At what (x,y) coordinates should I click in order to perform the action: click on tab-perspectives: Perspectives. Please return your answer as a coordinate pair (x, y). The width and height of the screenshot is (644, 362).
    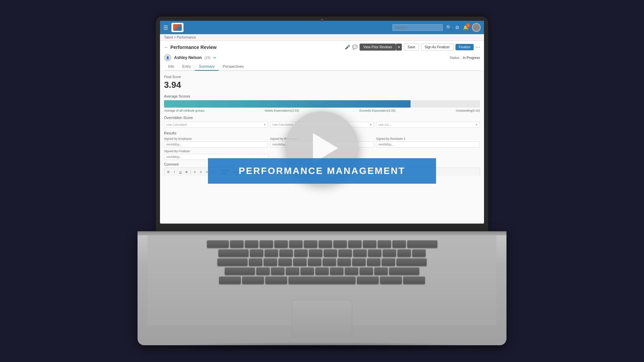
    Looking at the image, I should click on (233, 67).